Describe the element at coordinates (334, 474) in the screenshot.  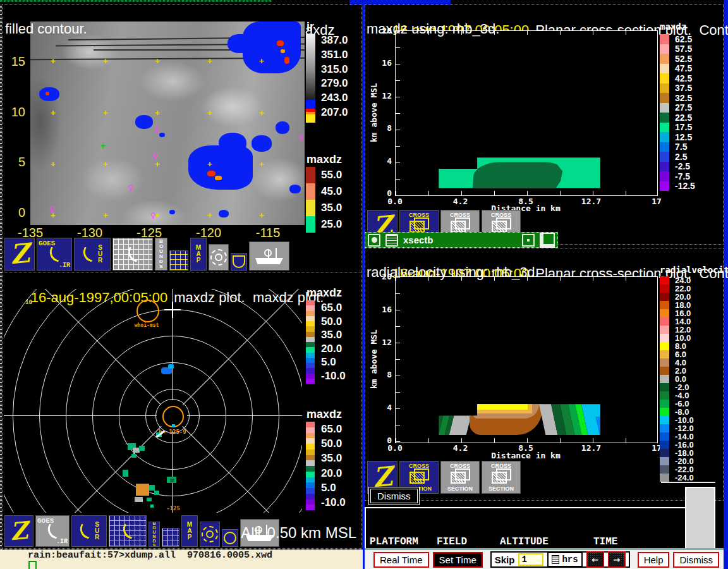
I see `colorbar-value: 20.0` at that location.